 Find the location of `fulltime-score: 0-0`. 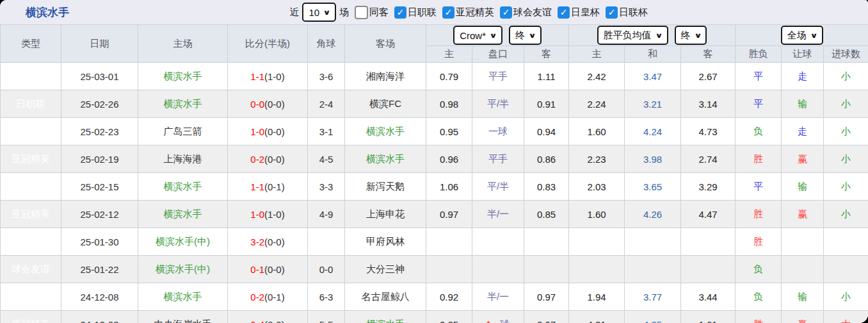

fulltime-score: 0-0 is located at coordinates (257, 104).